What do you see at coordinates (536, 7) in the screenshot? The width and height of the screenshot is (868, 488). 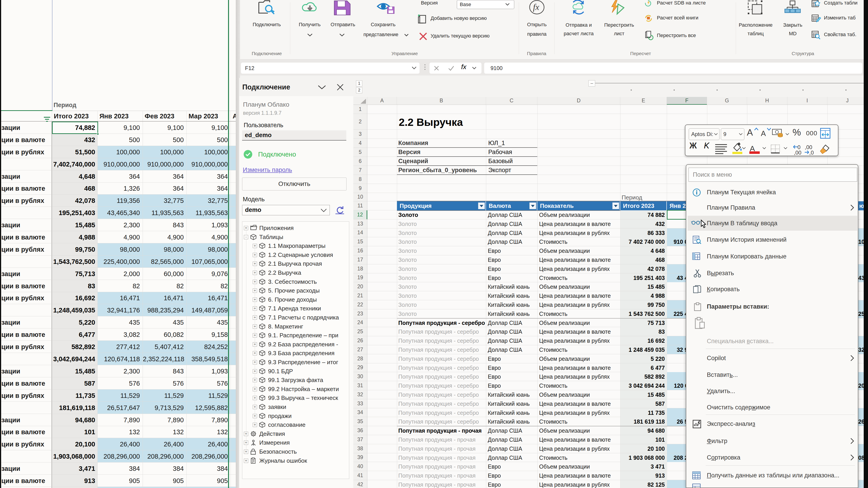 I see `svg-text: fx` at bounding box center [536, 7].